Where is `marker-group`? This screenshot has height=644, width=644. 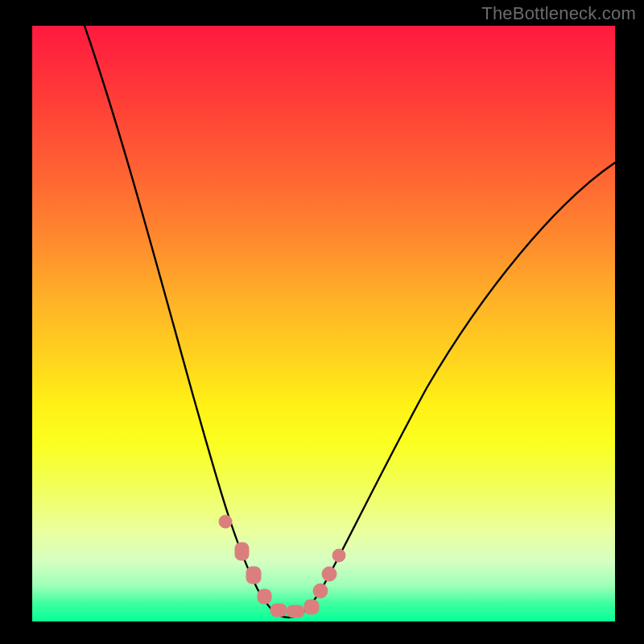 marker-group is located at coordinates (282, 567).